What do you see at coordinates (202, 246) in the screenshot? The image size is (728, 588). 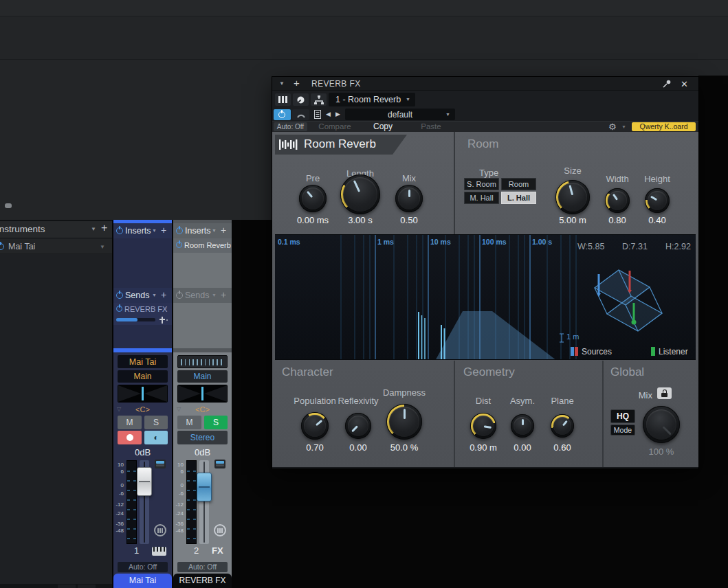 I see `insert-slot: Room Reverb` at bounding box center [202, 246].